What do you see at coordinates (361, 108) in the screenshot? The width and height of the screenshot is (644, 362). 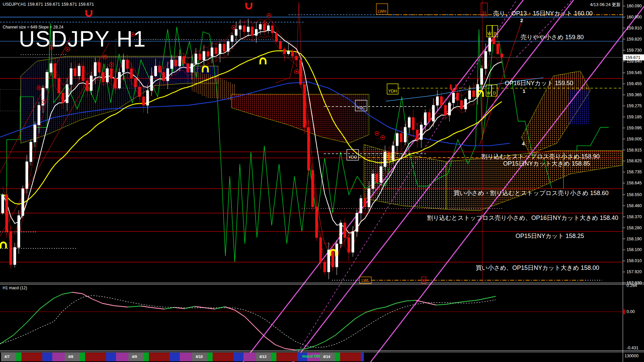 I see `pivot-box-label: YDC` at bounding box center [361, 108].